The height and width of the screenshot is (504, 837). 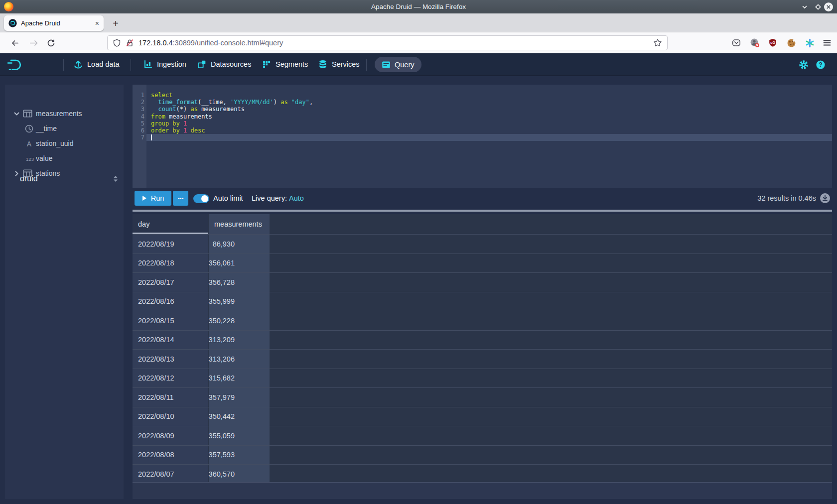 What do you see at coordinates (17, 173) in the screenshot?
I see `chevron-right-icon` at bounding box center [17, 173].